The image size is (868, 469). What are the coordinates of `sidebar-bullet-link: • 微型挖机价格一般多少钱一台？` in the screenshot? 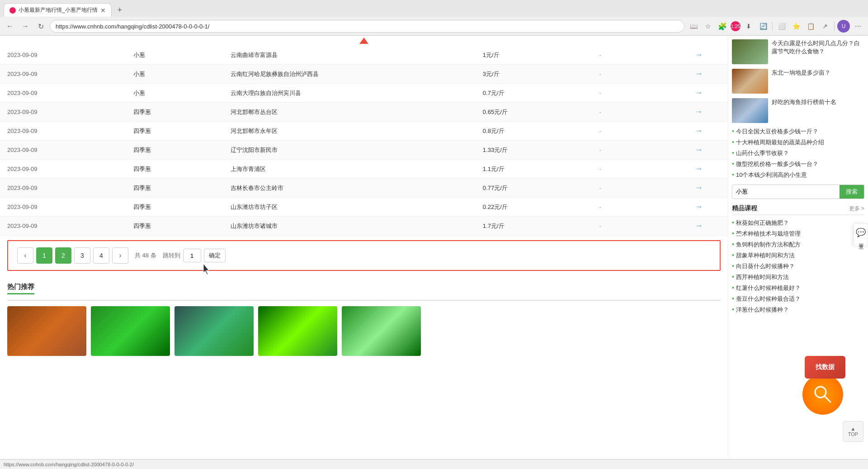 It's located at (798, 164).